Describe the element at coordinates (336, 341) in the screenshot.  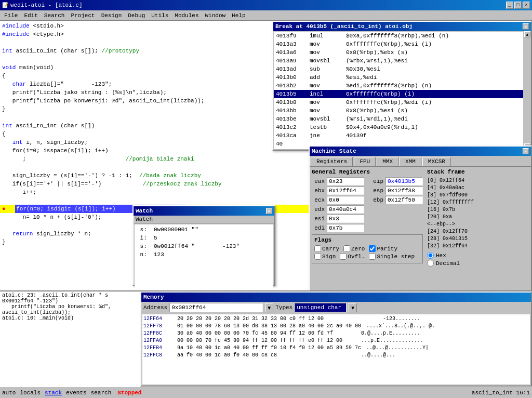
I see `mem-row-4: 12FFA0 00 00 00 70 fc 45 80 94 ff 12 00 …` at that location.